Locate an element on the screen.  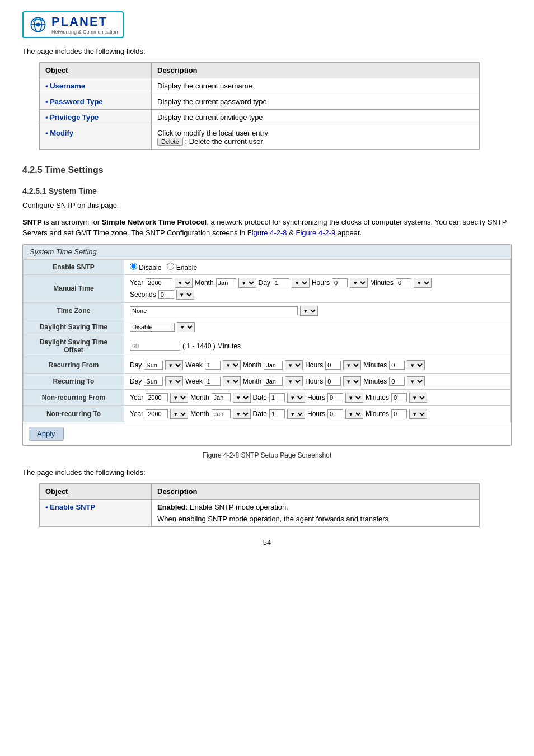
nrt-minutes-dropdown: ▾ is located at coordinates (418, 414).